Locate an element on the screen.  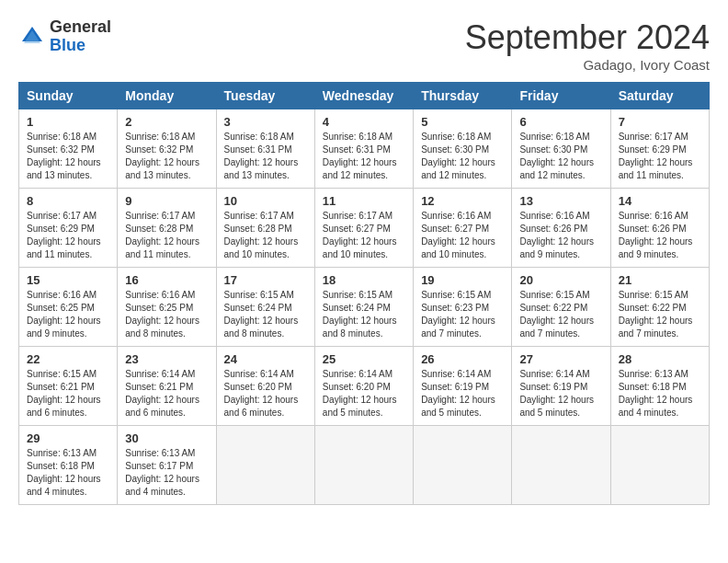
calendar-day-cell: 7Sunrise: 6:17 AM Sunset: 6:29 PM Daylig… is located at coordinates (660, 149).